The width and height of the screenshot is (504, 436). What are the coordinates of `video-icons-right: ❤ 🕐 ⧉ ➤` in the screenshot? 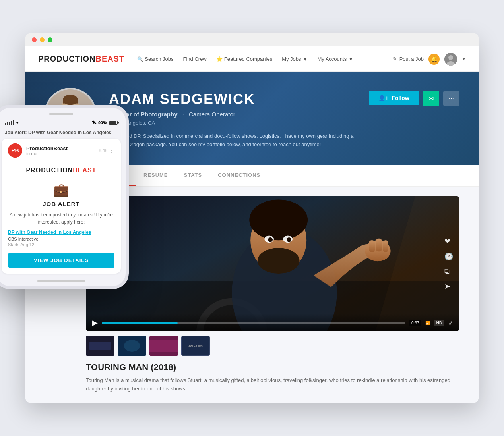 It's located at (449, 264).